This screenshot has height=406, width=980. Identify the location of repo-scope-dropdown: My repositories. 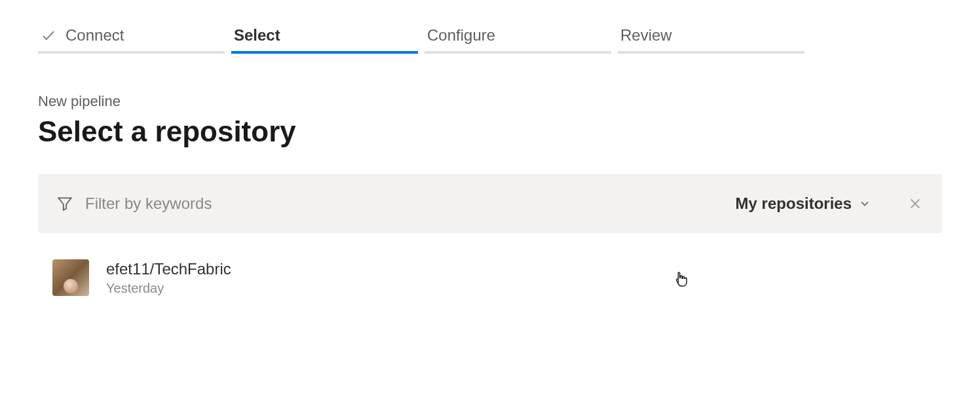
(803, 204).